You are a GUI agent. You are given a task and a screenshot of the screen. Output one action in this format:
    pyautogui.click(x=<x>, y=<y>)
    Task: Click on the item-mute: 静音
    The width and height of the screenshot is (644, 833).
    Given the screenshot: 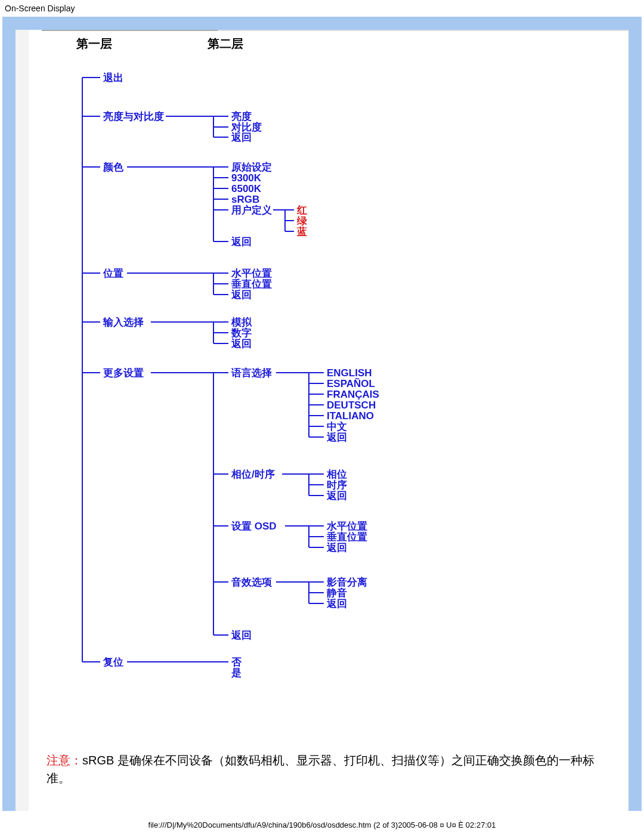 What is the action you would take?
    pyautogui.click(x=336, y=593)
    